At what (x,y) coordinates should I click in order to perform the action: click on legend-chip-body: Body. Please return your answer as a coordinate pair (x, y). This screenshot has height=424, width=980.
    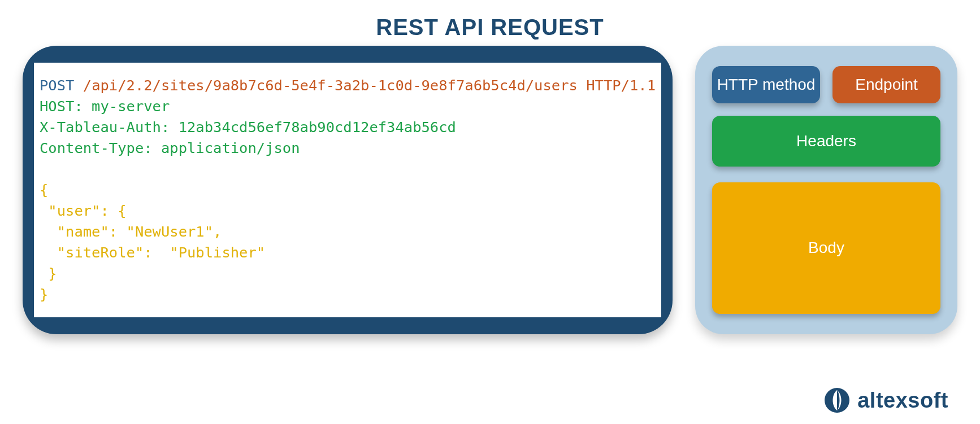
    Looking at the image, I should click on (826, 248).